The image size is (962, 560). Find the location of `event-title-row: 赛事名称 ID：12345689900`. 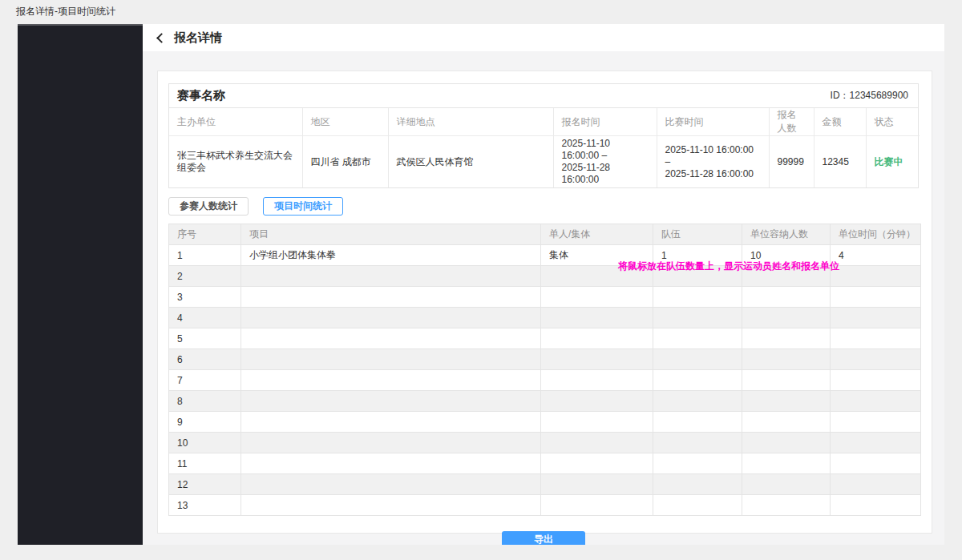

event-title-row: 赛事名称 ID：12345689900 is located at coordinates (544, 96).